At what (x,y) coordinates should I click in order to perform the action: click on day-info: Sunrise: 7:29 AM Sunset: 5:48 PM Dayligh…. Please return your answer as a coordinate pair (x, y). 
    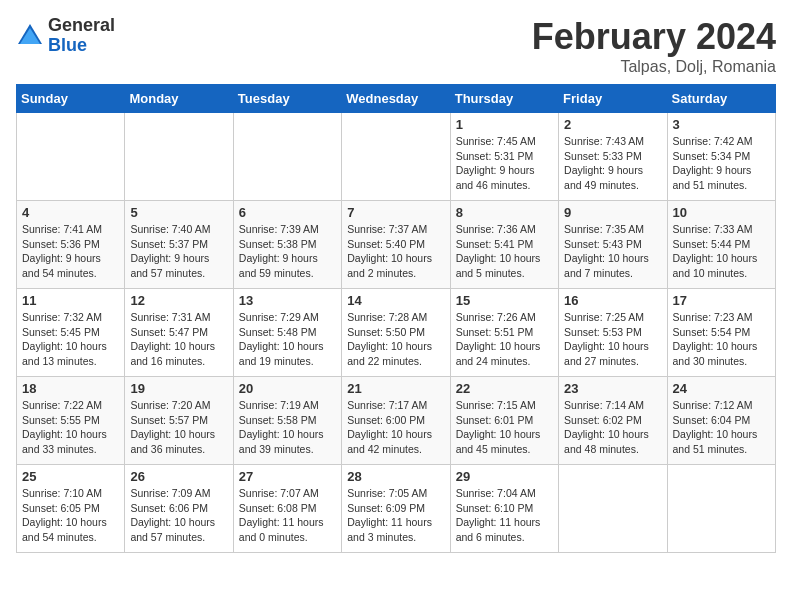
    Looking at the image, I should click on (288, 340).